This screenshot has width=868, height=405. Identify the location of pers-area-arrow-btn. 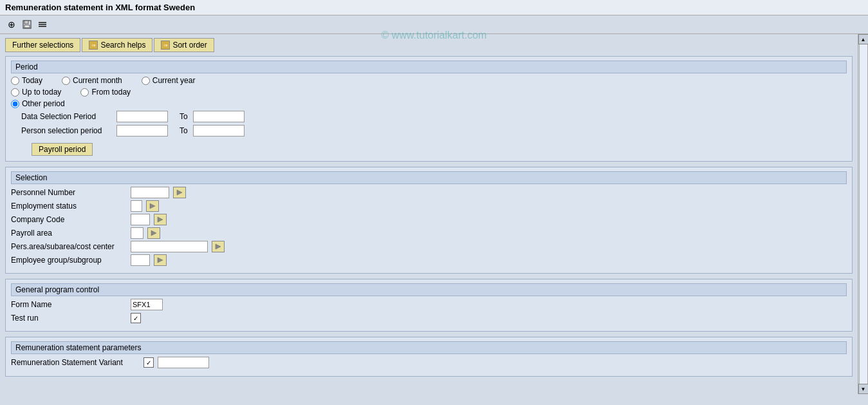
(218, 247).